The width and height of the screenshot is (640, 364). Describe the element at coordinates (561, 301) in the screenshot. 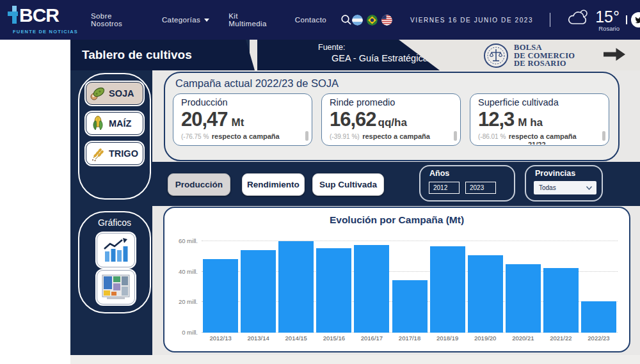

I see `bar-2021/22` at that location.